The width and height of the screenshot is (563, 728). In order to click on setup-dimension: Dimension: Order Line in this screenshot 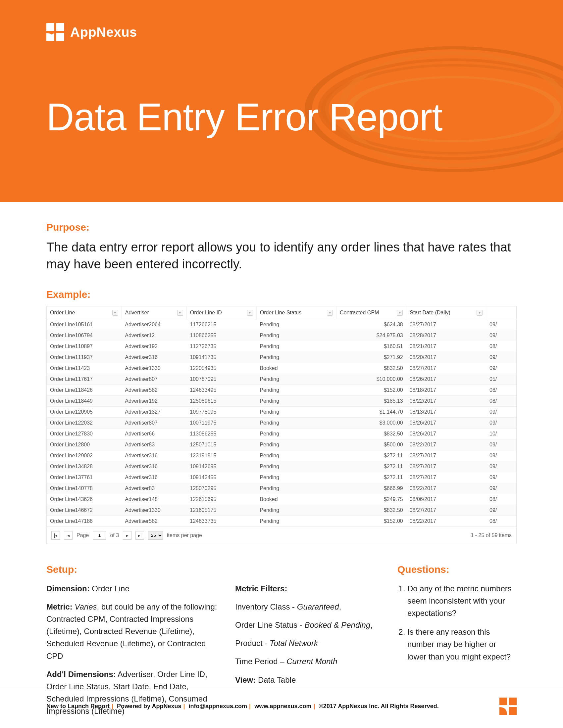, I will do `click(132, 589)`.